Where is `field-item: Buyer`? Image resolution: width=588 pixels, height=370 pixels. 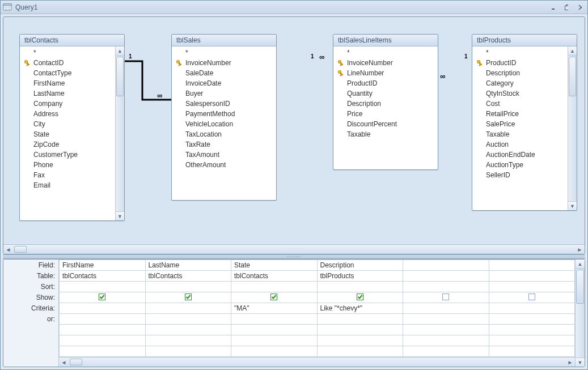
field-item: Buyer is located at coordinates (224, 93).